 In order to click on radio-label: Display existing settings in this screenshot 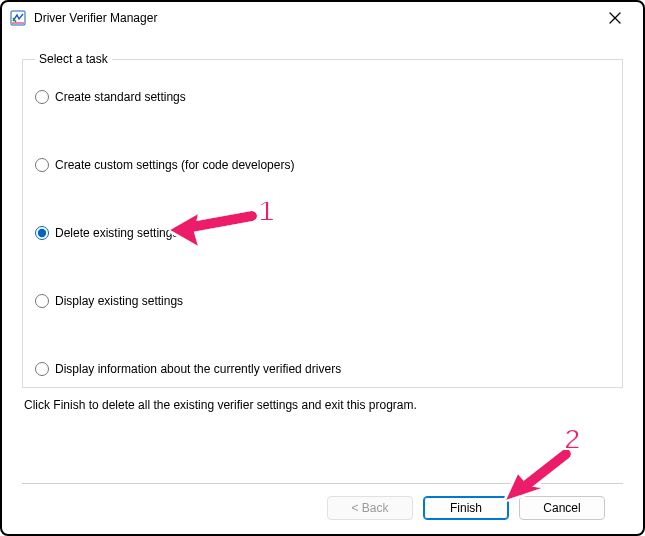, I will do `click(119, 301)`.